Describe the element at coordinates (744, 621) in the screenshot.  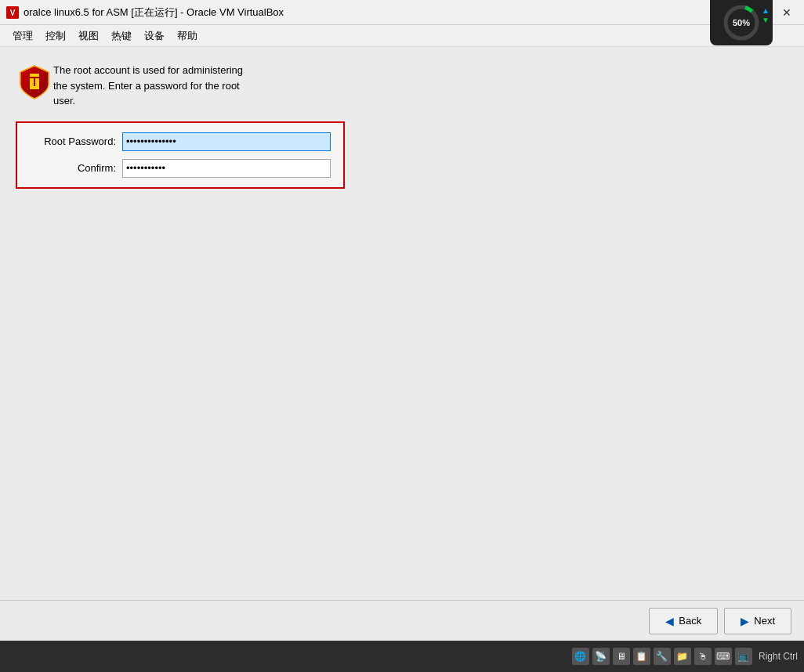
I see `next-icon: ▶` at that location.